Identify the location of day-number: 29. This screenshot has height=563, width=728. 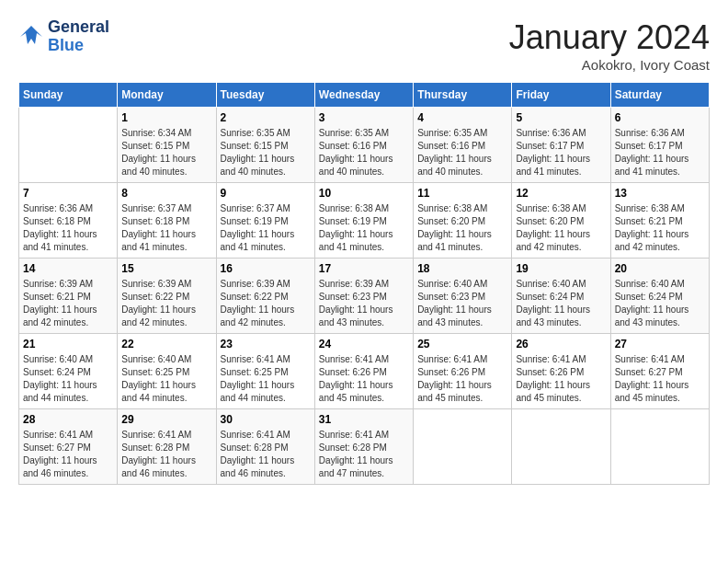
(166, 419).